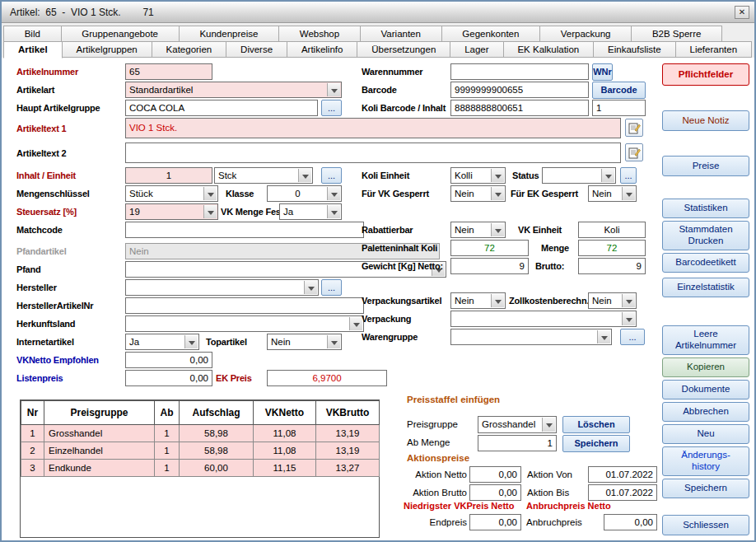  Describe the element at coordinates (634, 152) in the screenshot. I see `artikeltext2-note-button` at that location.